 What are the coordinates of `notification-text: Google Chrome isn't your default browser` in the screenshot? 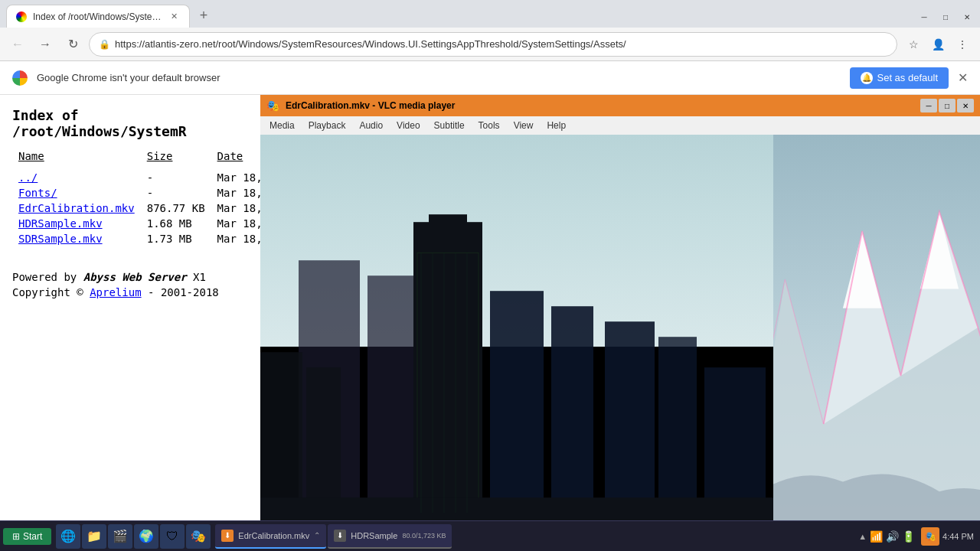 It's located at (439, 78).